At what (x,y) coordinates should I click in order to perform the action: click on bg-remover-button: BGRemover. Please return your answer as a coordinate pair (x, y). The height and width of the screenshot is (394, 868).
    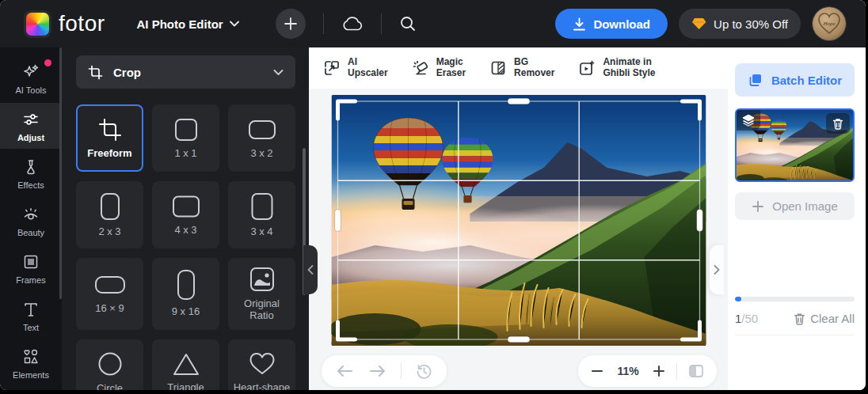
    Looking at the image, I should click on (522, 68).